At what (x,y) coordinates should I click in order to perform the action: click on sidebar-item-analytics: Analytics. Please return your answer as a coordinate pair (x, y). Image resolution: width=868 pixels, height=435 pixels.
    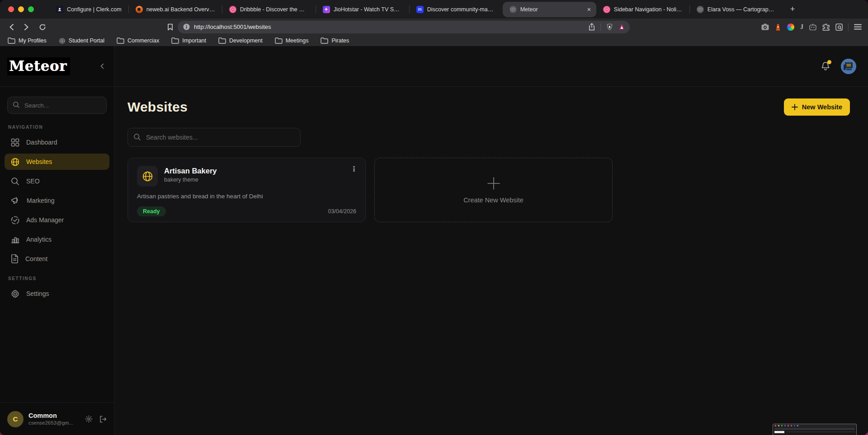
    Looking at the image, I should click on (57, 239).